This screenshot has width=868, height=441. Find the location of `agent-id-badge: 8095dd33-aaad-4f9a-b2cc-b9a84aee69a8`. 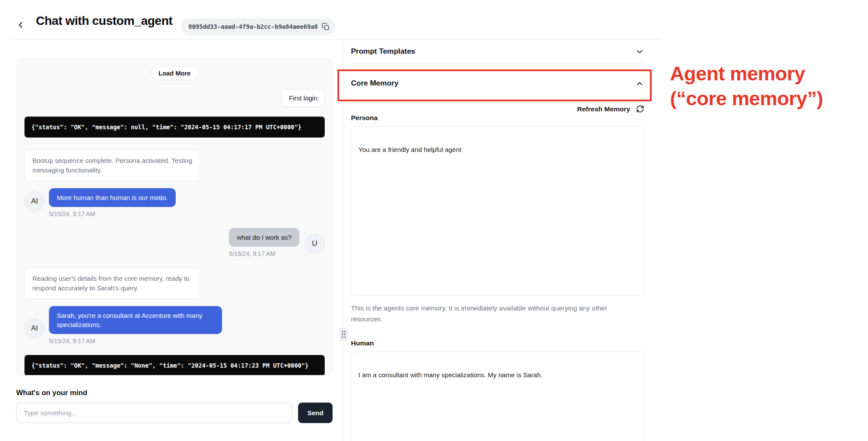

agent-id-badge: 8095dd33-aaad-4f9a-b2cc-b9a84aee69a8 is located at coordinates (258, 27).